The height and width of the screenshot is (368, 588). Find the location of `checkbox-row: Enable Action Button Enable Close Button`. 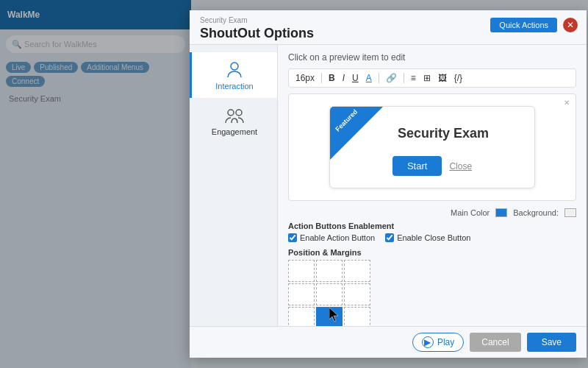

checkbox-row: Enable Action Button Enable Close Button is located at coordinates (432, 238).